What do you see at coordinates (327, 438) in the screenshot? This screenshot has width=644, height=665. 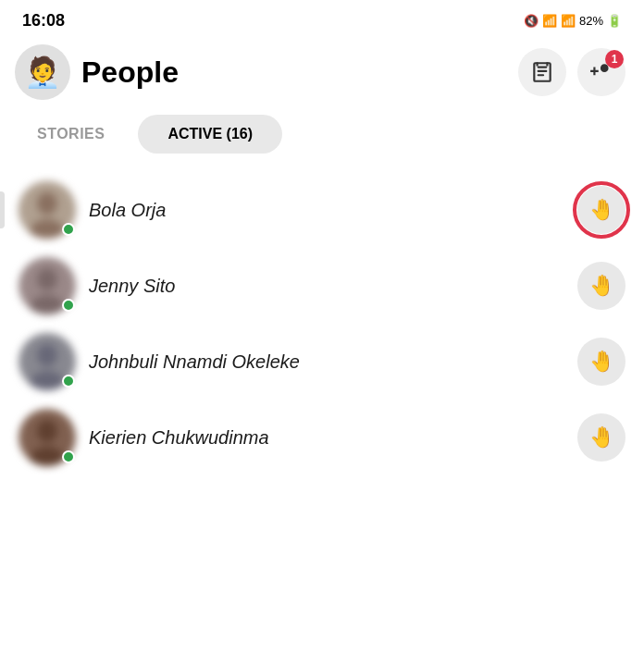 I see `contact-name: Kierien Chukwudinma` at bounding box center [327, 438].